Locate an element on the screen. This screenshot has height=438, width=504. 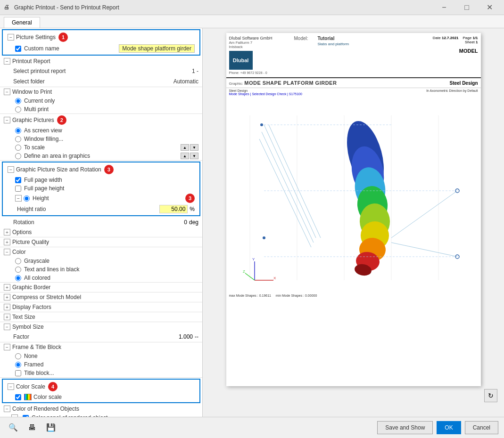
resize-up-btn: ▲ is located at coordinates (185, 147).